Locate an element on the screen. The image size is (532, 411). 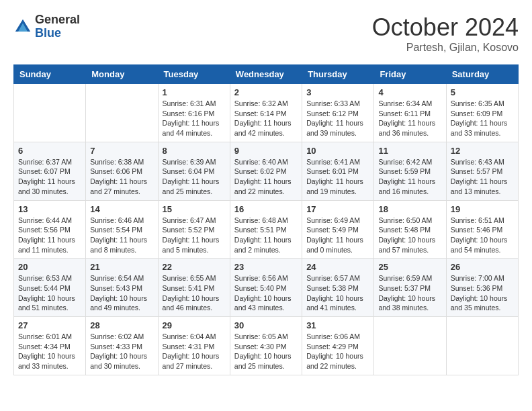
day-number: 21 is located at coordinates (122, 267).